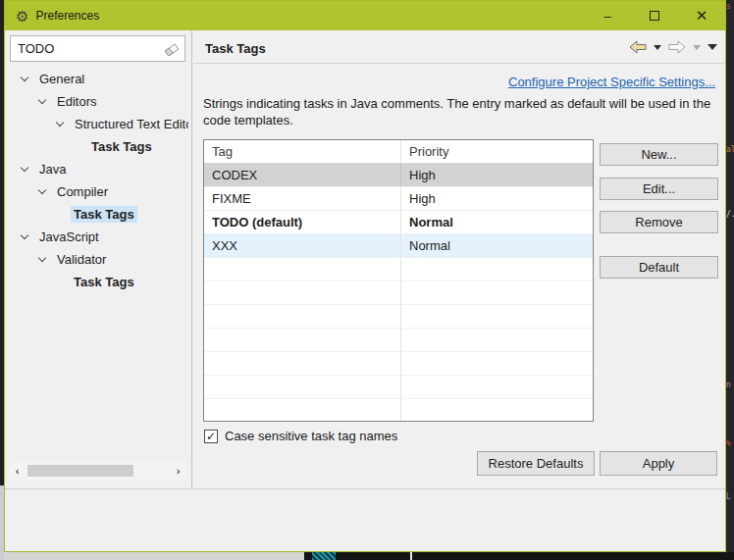  Describe the element at coordinates (459, 63) in the screenshot. I see `header-separator` at that location.